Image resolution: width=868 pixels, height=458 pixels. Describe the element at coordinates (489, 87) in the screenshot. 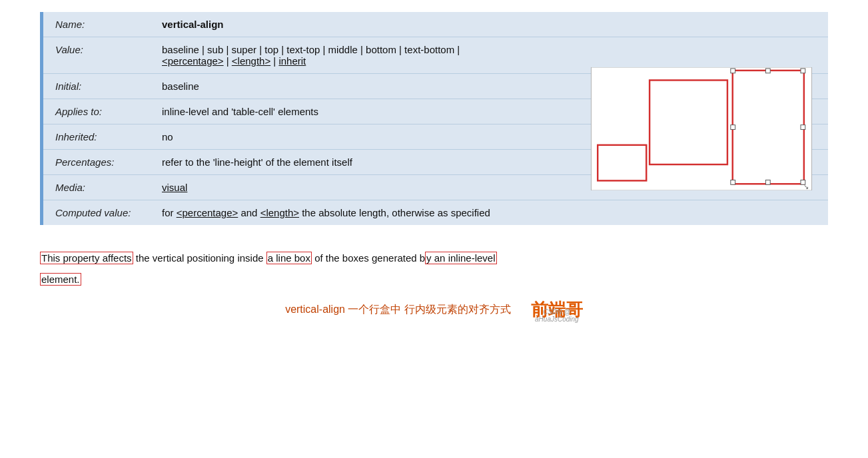

I see `value-initial: baseline` at that location.